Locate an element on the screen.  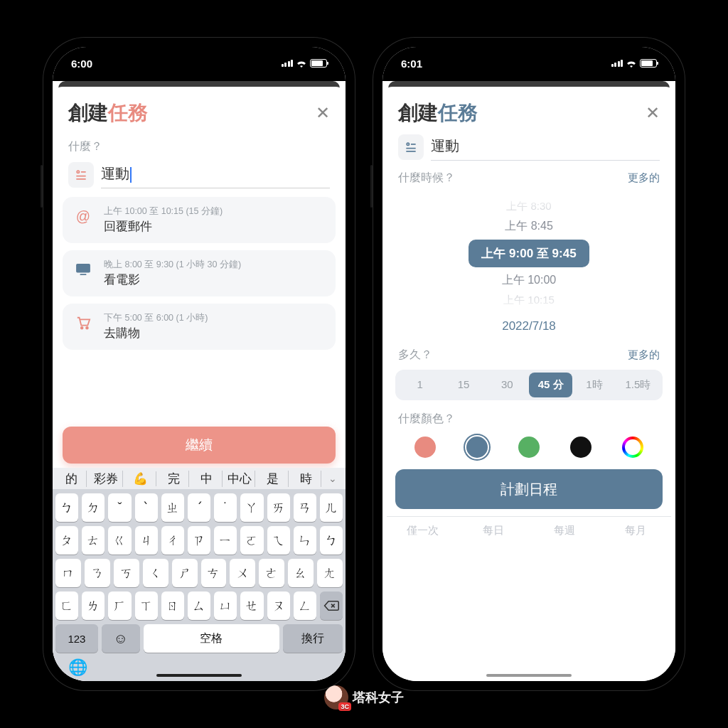
suggestions-list: @ 上午 10:00 至 10:15 (15 分鐘) 回覆郵件 晚上 8:00 … is located at coordinates (199, 273).